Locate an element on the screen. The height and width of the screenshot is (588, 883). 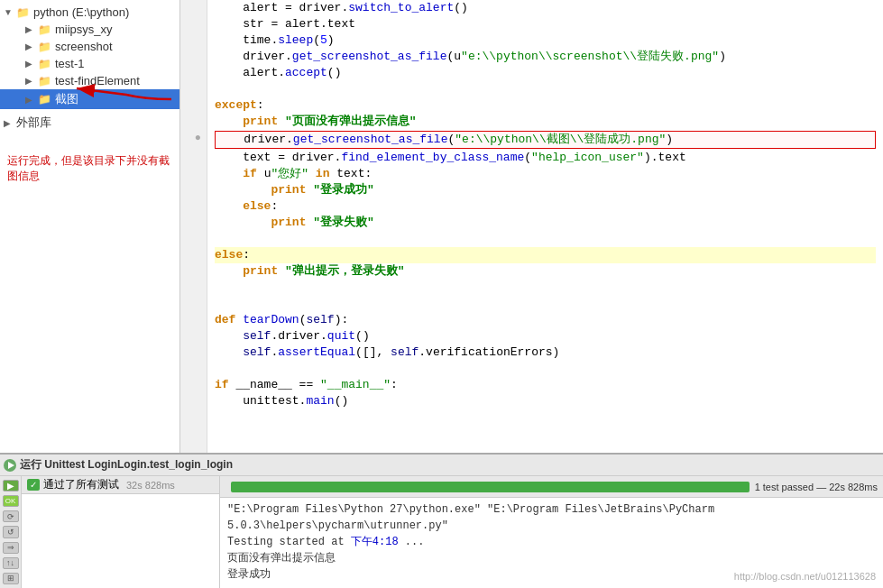
bottom-left-panel: ✓ 通过了所有测试 32s 828ms is located at coordinates (121, 532).